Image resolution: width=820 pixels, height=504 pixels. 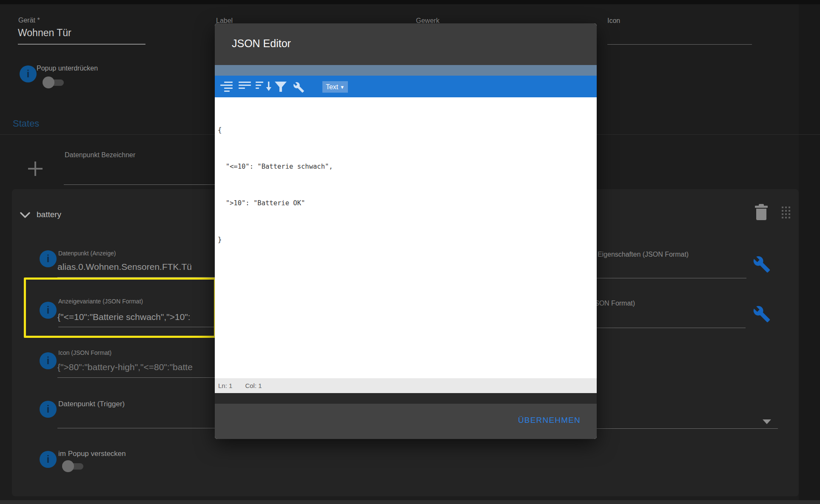 I want to click on mode-select-label: Text, so click(x=332, y=87).